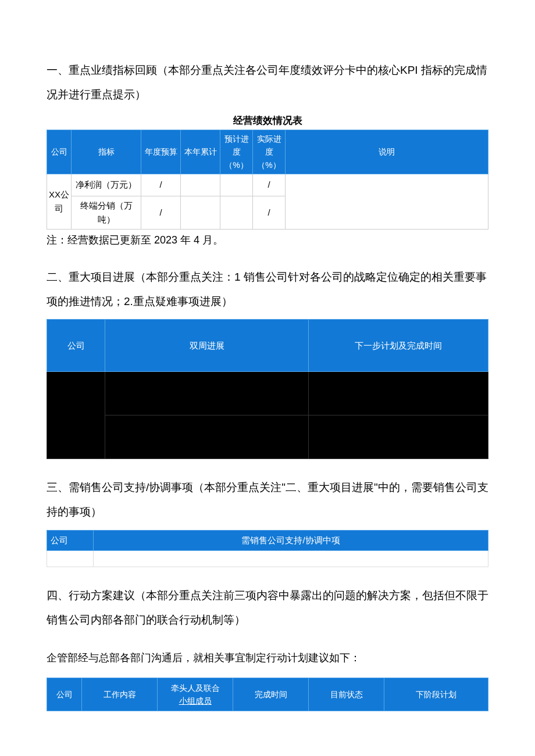 This screenshot has height=756, width=535. Describe the element at coordinates (120, 694) in the screenshot. I see `th-work-content: 工作内容` at that location.